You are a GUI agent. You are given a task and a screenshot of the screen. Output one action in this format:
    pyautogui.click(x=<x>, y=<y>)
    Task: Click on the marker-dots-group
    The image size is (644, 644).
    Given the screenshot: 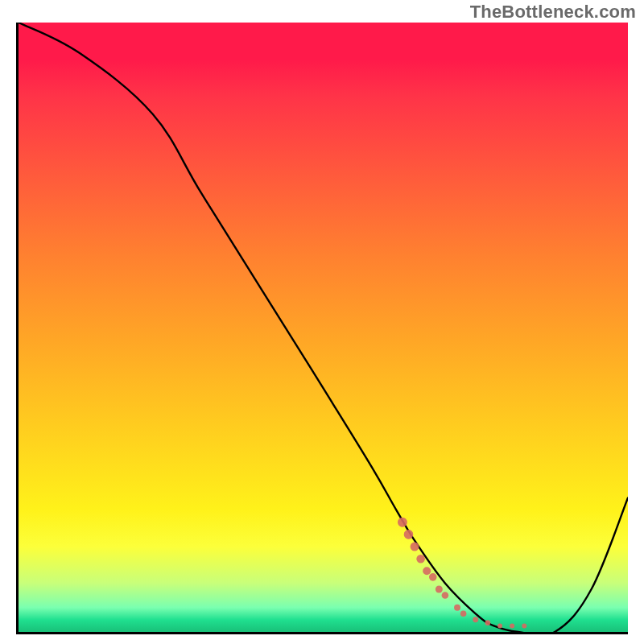 What is the action you would take?
    pyautogui.click(x=462, y=573)
    